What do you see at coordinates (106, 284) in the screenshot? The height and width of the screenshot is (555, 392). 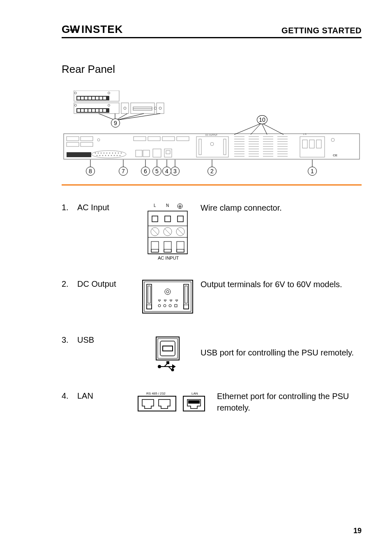 I see `item-label: DC Output` at bounding box center [106, 284].